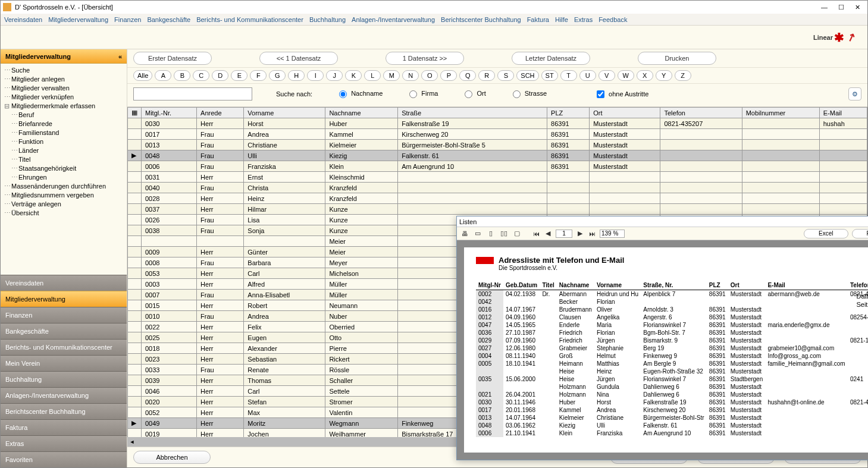  What do you see at coordinates (497, 124) in the screenshot?
I see `table-row: 0030HerrHorstHuberFalkenstraße 1986391Mu…` at bounding box center [497, 124].